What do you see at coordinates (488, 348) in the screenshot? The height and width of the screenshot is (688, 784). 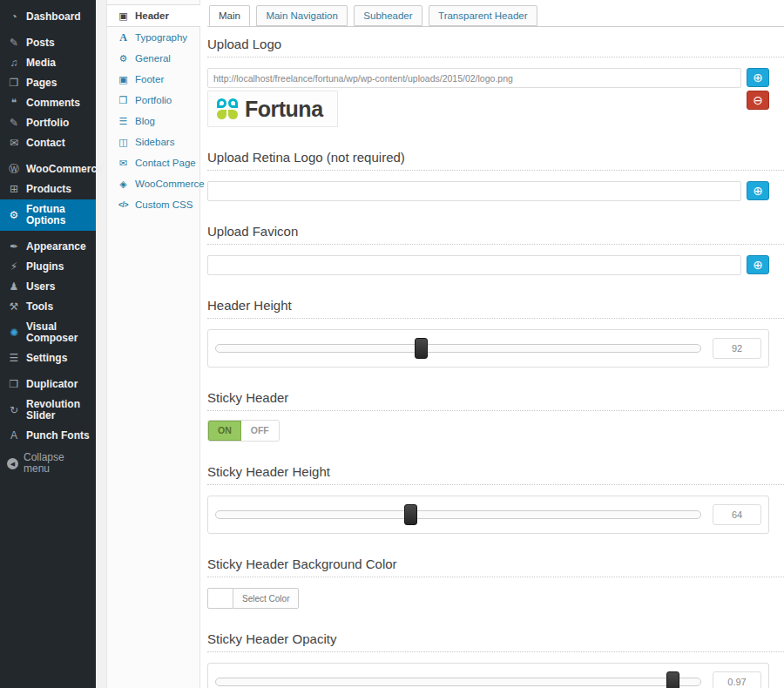 I see `header-height-slider: 92` at bounding box center [488, 348].